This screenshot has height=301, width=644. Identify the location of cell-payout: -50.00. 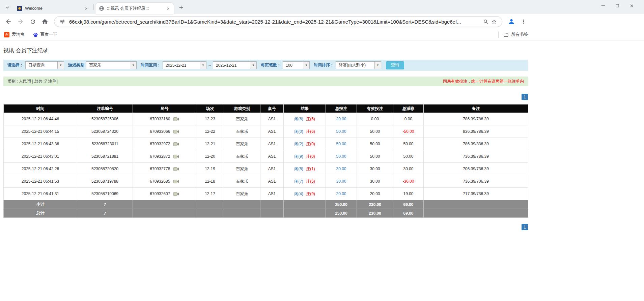
(409, 131).